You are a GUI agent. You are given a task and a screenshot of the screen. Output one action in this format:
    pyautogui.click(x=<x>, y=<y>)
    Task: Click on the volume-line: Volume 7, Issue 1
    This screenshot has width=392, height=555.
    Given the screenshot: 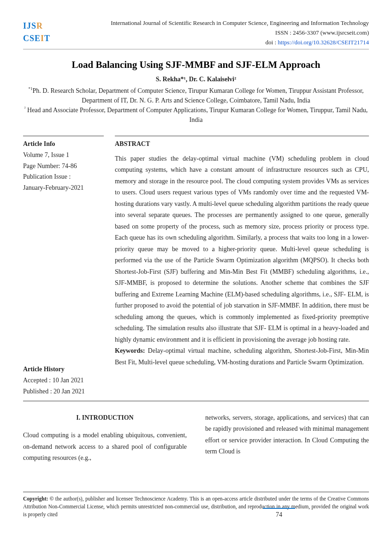 What is the action you would take?
    pyautogui.click(x=64, y=155)
    